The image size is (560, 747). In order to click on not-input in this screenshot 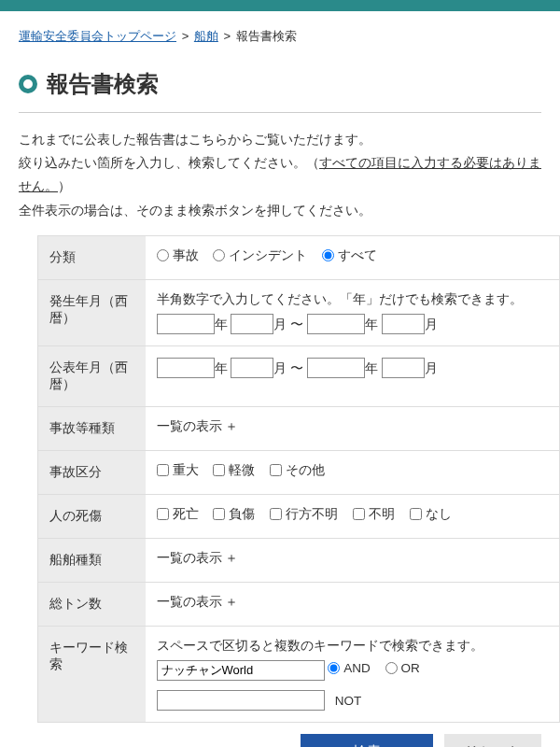, I will do `click(241, 700)`.